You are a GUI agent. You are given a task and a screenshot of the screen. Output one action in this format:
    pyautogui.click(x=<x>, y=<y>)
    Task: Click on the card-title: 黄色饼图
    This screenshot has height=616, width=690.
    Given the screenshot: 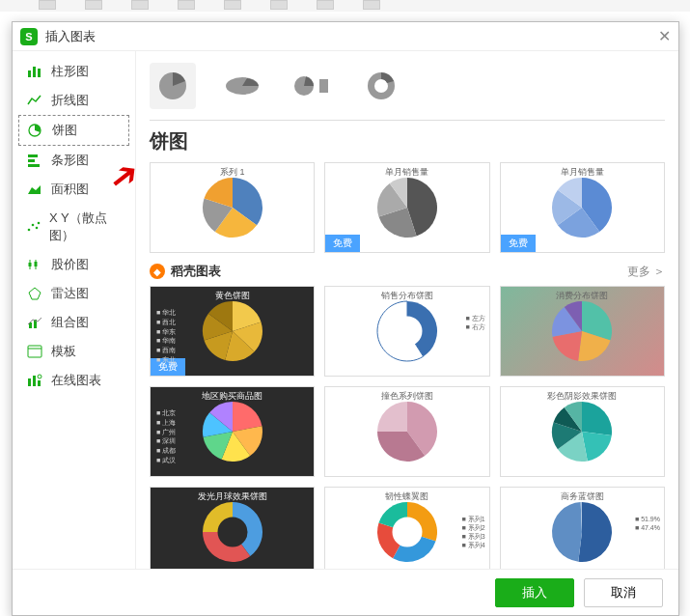 What is the action you would take?
    pyautogui.click(x=232, y=295)
    